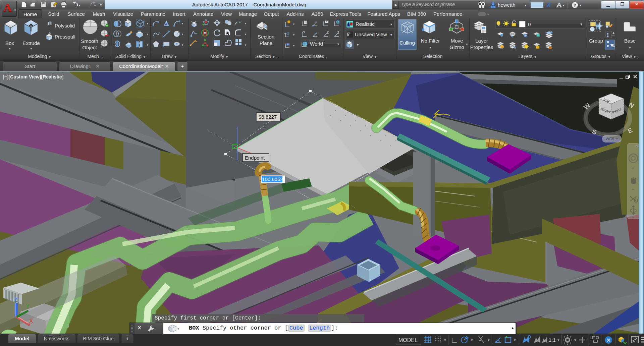 This screenshot has width=644, height=346. What do you see at coordinates (266, 37) in the screenshot?
I see `svg-text: Section` at bounding box center [266, 37].